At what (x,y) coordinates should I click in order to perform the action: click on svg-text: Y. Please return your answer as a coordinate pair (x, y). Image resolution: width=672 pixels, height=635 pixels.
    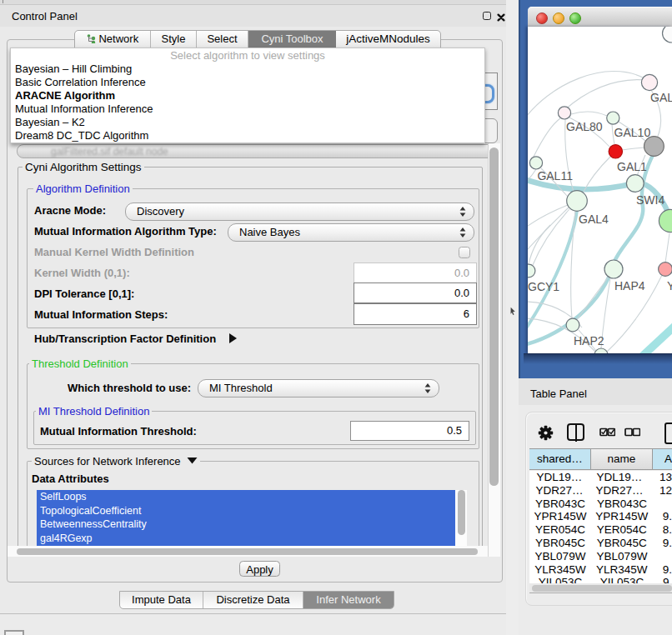
    Looking at the image, I should click on (669, 286).